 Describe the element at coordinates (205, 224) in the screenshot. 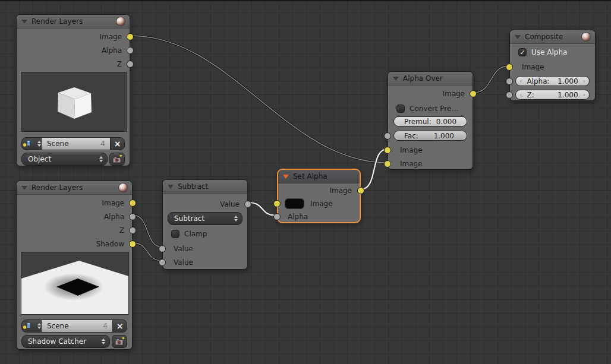

I see `node-subtract: Subtract Value Subtract Clamp Value Valu…` at that location.